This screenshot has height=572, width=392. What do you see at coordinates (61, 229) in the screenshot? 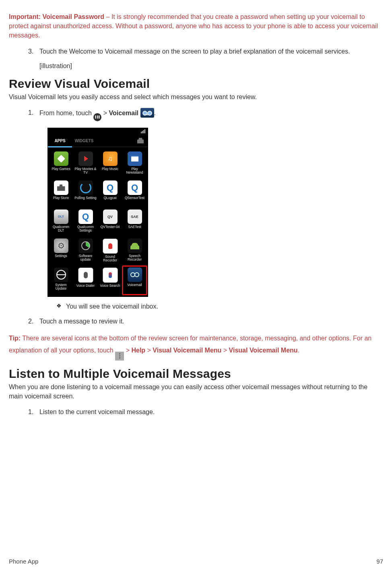
I see `app-label: Qualcomm DLT` at bounding box center [61, 229].